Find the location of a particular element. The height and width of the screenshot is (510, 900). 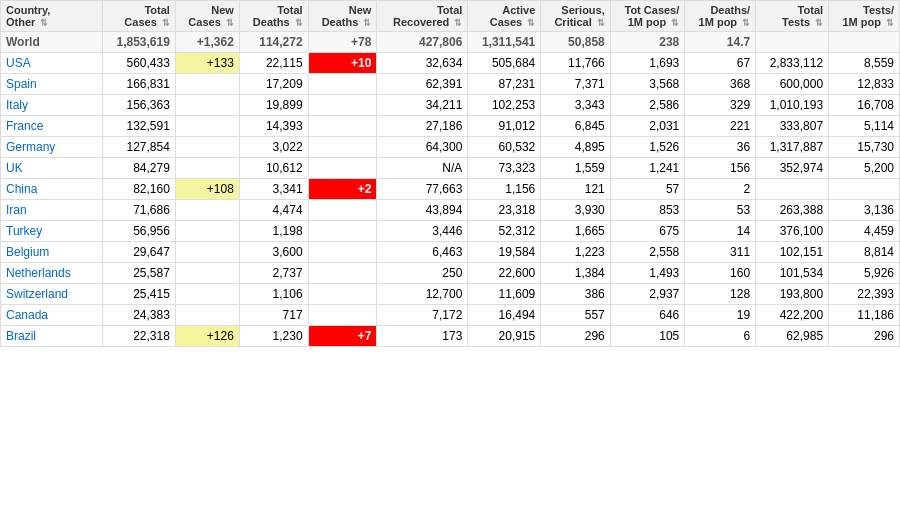

cell-total-deaths: 3,341 is located at coordinates (274, 190).